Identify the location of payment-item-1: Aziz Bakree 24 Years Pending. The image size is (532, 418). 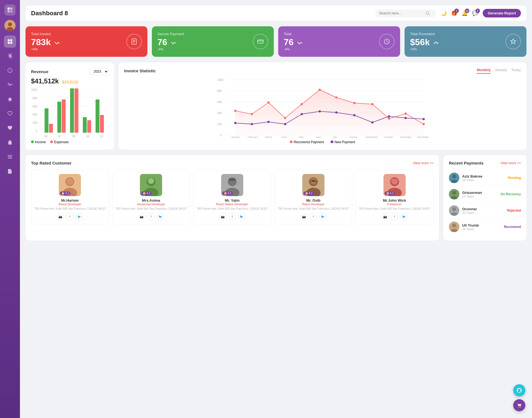
(485, 178).